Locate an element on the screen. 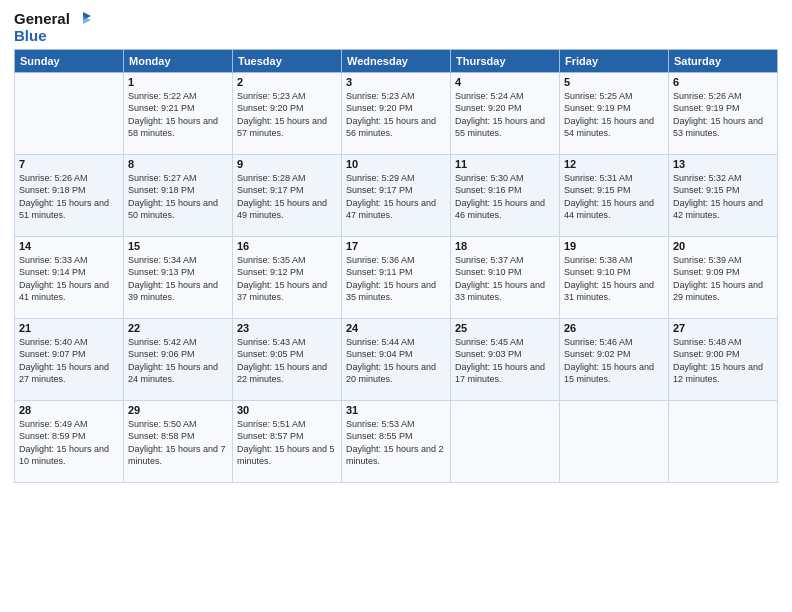 The height and width of the screenshot is (612, 792). logo-blue: Blue is located at coordinates (52, 36).